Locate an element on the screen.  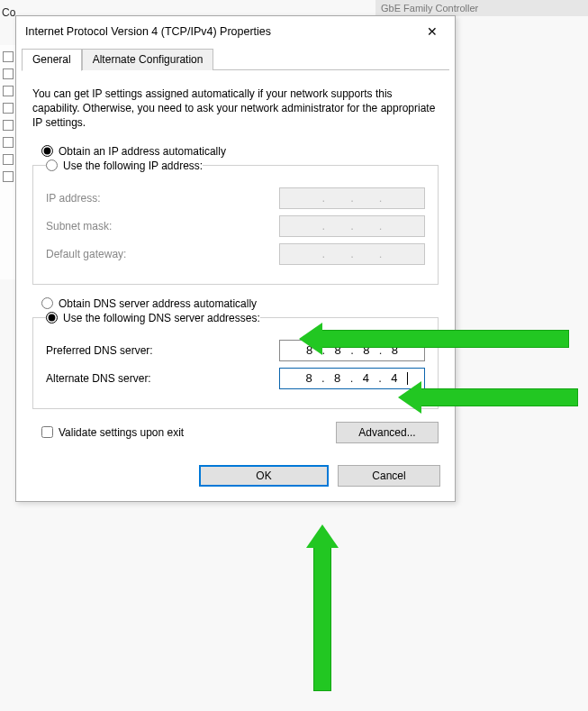
dns-auto-radio-row: Obtain DNS server address automatically is located at coordinates (236, 304).